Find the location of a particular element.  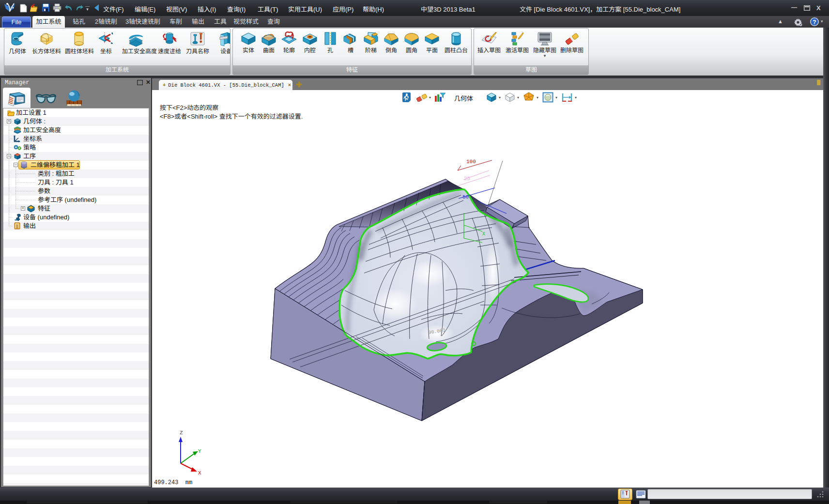

svg-text: Y is located at coordinates (200, 451).